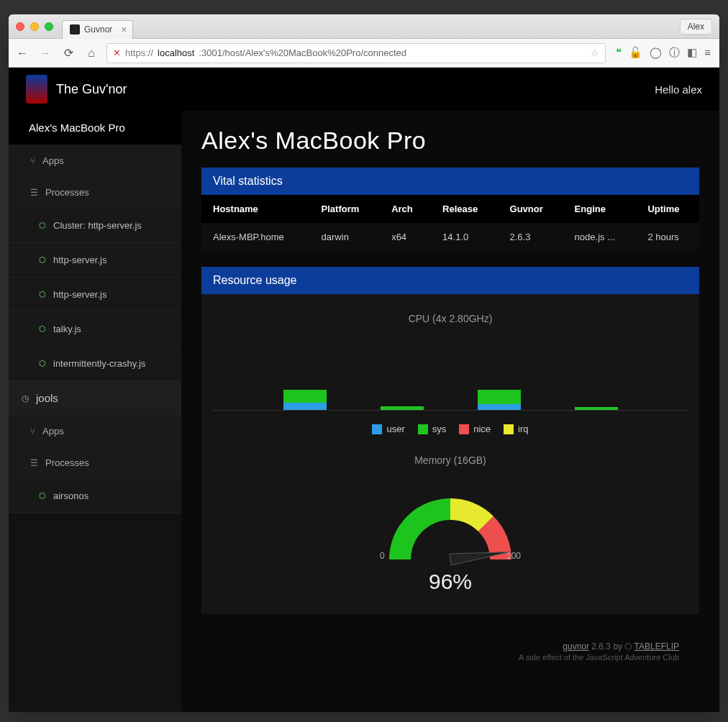 The width and height of the screenshot is (728, 722). I want to click on sidebar-process-item: ⬡Cluster: http-server.js, so click(95, 226).